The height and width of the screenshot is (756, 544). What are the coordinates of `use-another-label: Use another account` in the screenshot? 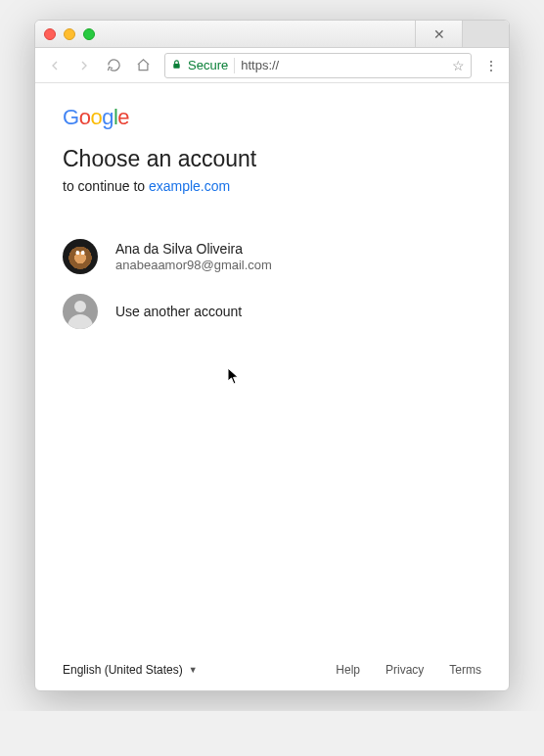 It's located at (178, 311).